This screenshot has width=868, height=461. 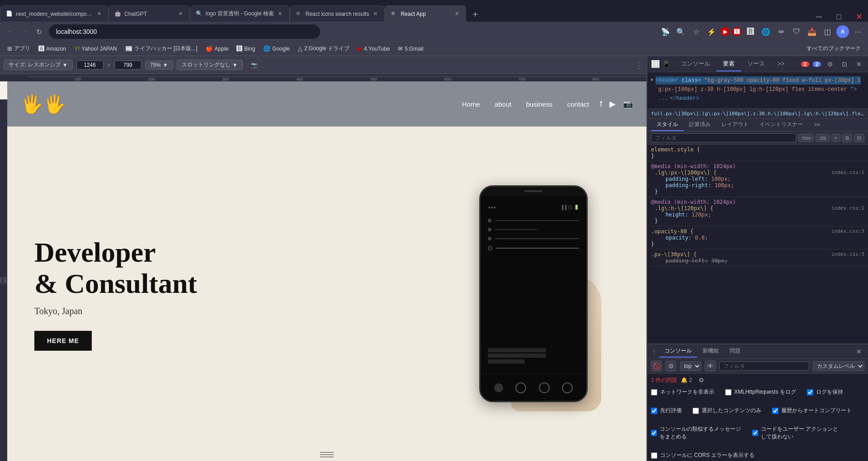 I want to click on profile-button: A, so click(x=843, y=32).